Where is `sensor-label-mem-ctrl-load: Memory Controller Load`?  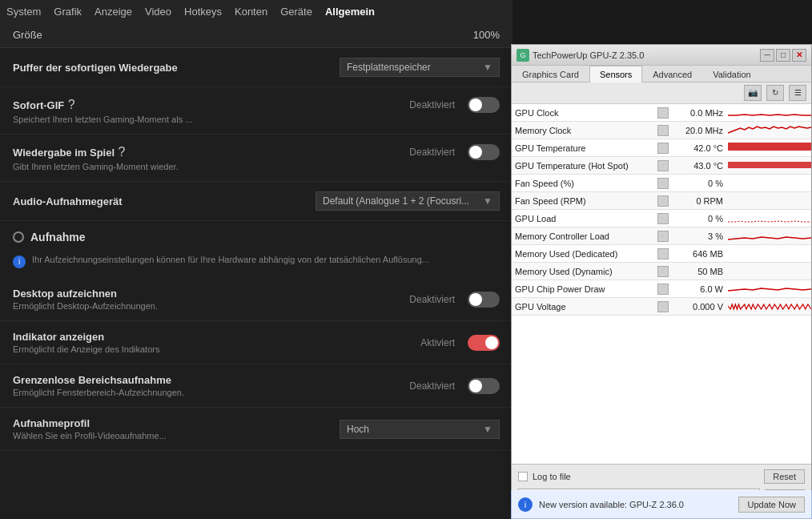 sensor-label-mem-ctrl-load: Memory Controller Load is located at coordinates (586, 236).